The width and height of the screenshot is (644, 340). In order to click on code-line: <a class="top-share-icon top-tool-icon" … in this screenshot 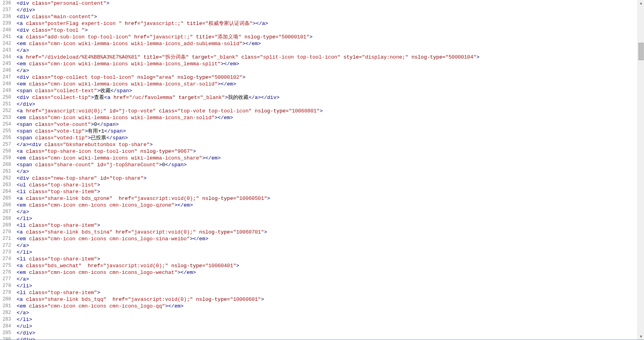, I will do `click(327, 151)`.